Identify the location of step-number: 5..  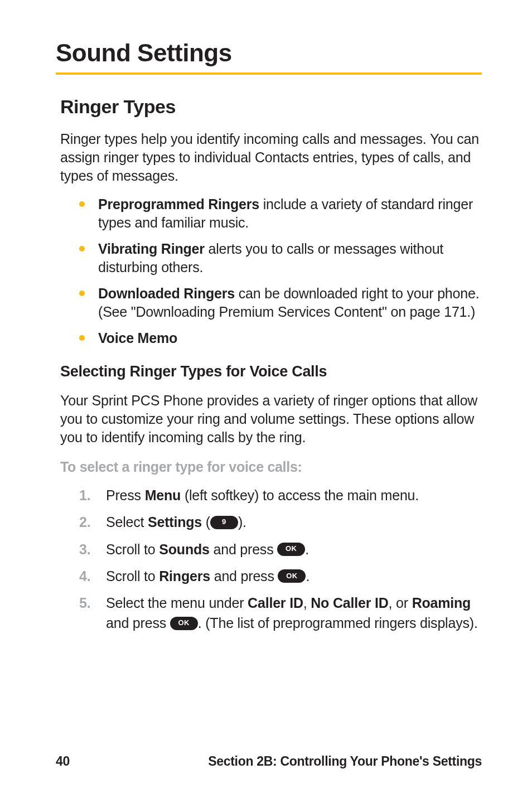
(85, 603).